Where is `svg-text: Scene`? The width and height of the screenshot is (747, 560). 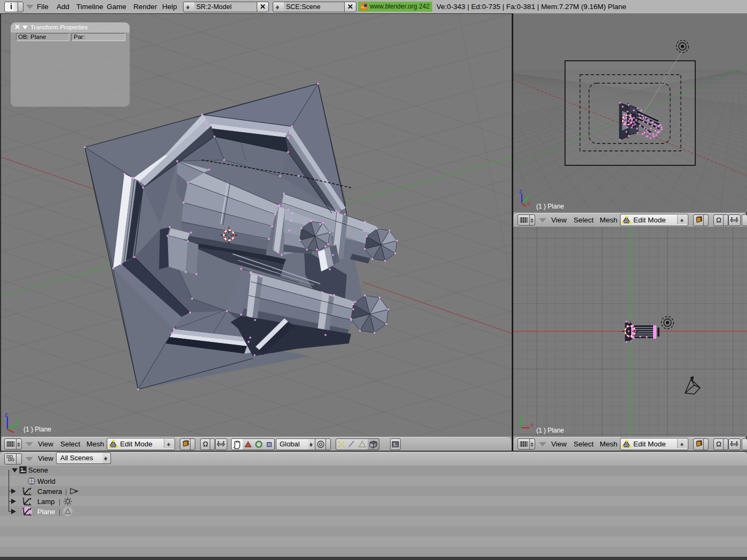 svg-text: Scene is located at coordinates (38, 470).